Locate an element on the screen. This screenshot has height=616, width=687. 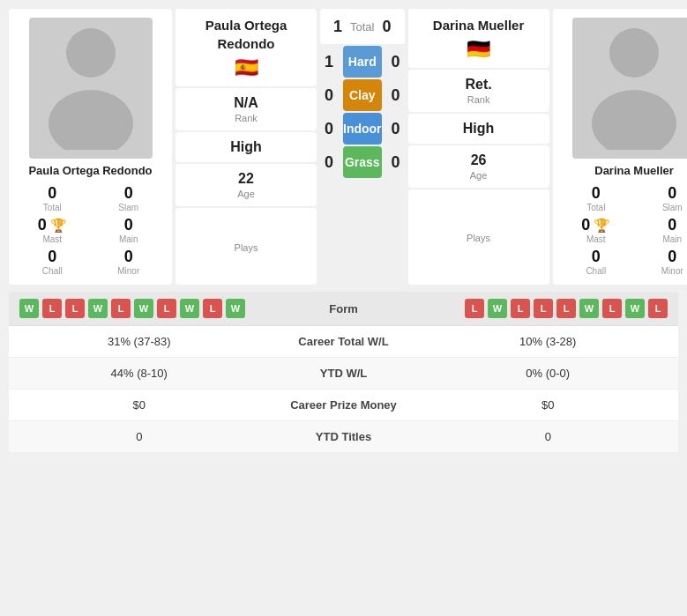
right-total-label: Total is located at coordinates (596, 208).